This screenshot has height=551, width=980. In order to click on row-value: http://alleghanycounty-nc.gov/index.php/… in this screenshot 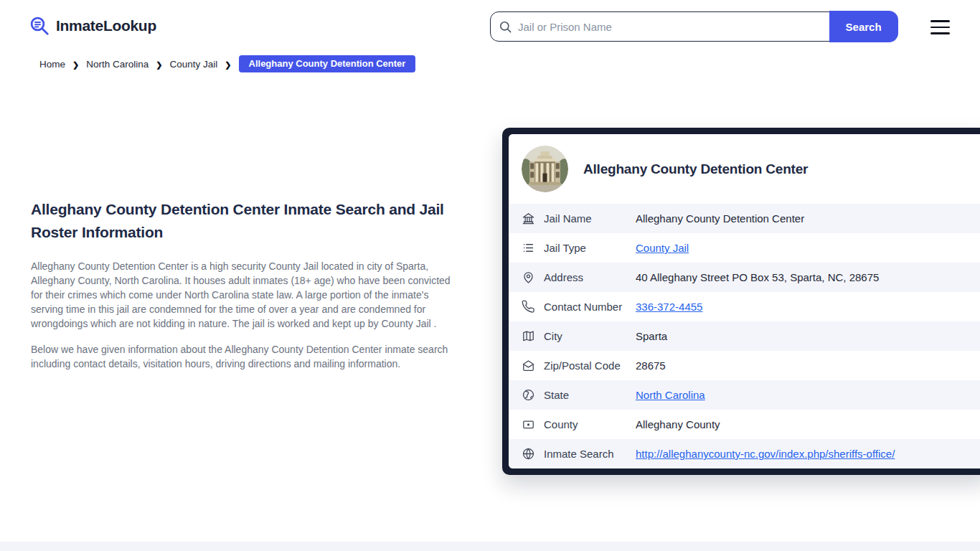, I will do `click(765, 453)`.